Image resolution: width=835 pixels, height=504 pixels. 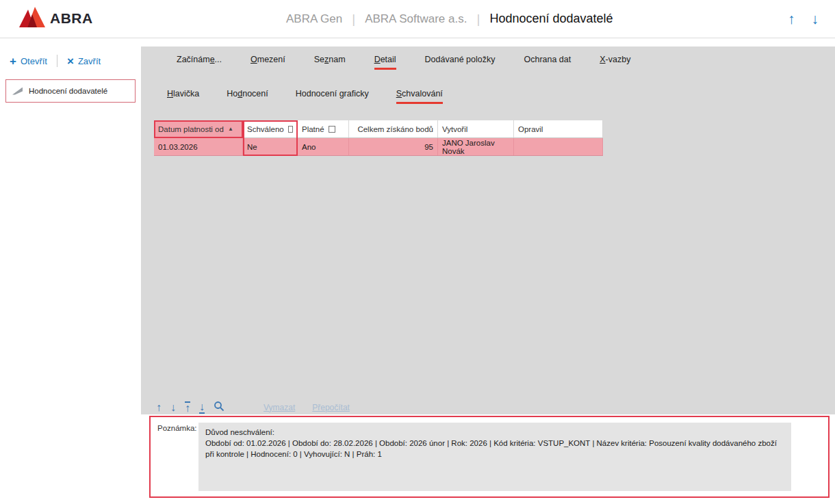 I want to click on table-row: 01.03.2026 Ne Ano 95 JANO Jaroslav Novák, so click(x=378, y=147).